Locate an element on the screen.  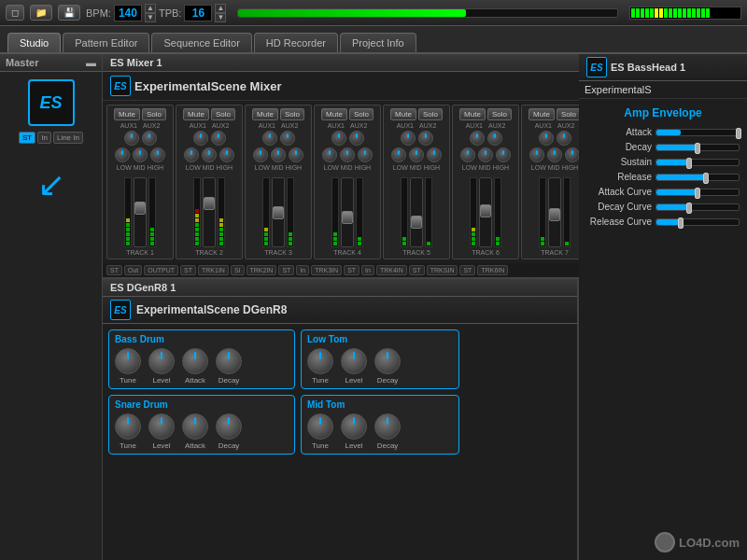
tab-studio: Studio is located at coordinates (34, 43).